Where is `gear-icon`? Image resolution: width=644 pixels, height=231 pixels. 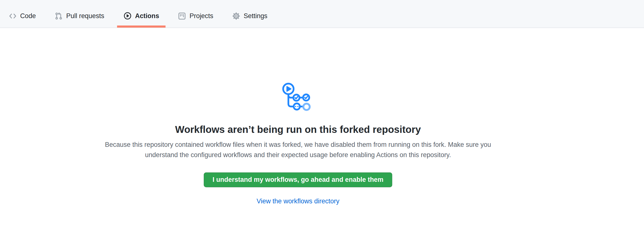
gear-icon is located at coordinates (236, 16).